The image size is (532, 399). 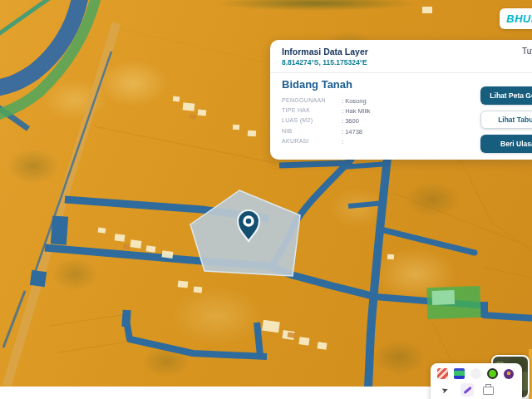 I want to click on lihat-peta-google-button: Lihat Peta Google, so click(x=506, y=96).